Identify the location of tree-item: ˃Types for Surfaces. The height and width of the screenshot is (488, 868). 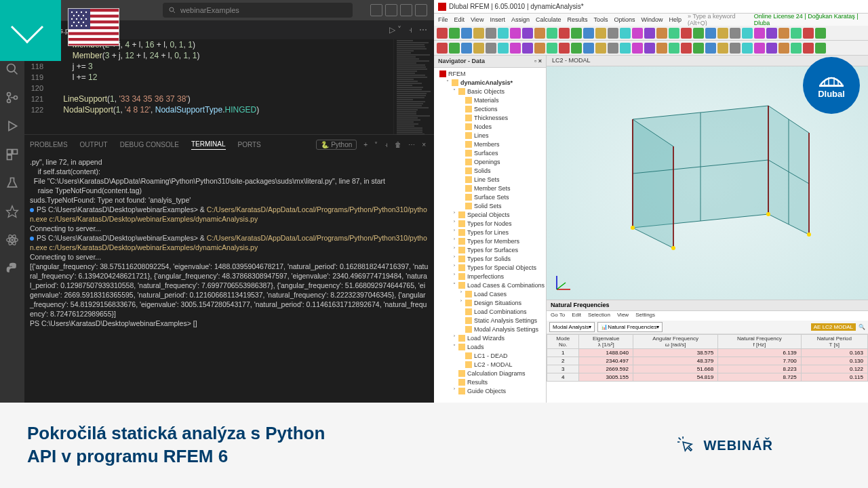
(491, 249).